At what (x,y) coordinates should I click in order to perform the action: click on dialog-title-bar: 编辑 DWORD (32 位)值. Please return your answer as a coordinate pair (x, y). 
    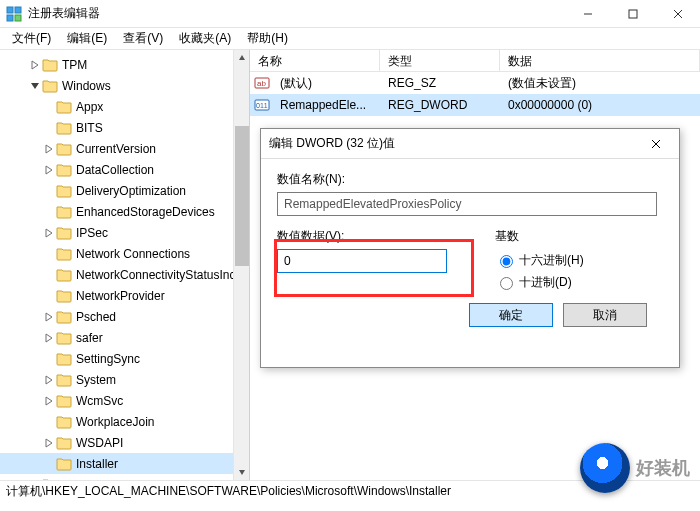
    Looking at the image, I should click on (470, 144).